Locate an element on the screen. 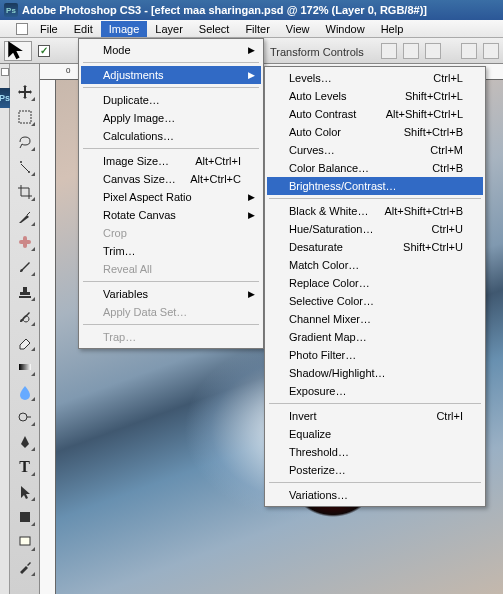 This screenshot has width=503, height=594. dock-toggle is located at coordinates (5, 72).